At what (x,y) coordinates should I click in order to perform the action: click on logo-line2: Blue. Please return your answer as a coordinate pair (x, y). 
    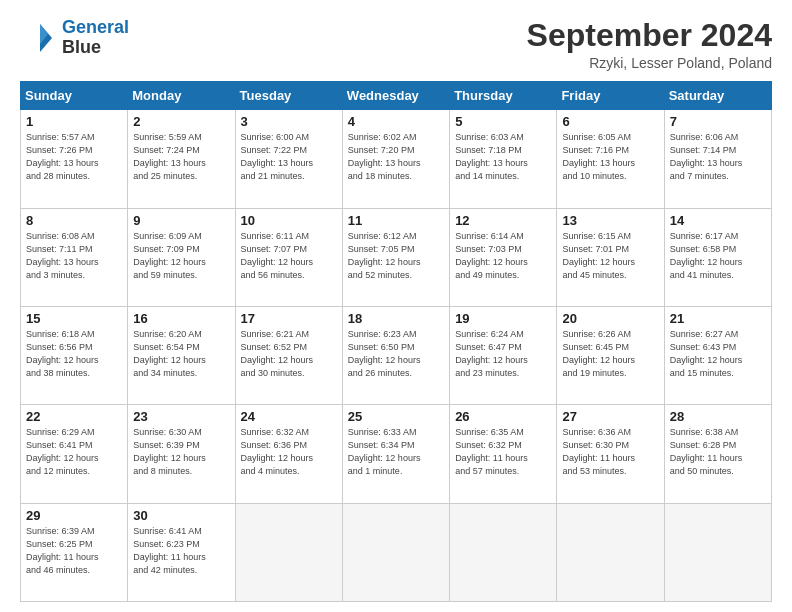
    Looking at the image, I should click on (96, 48).